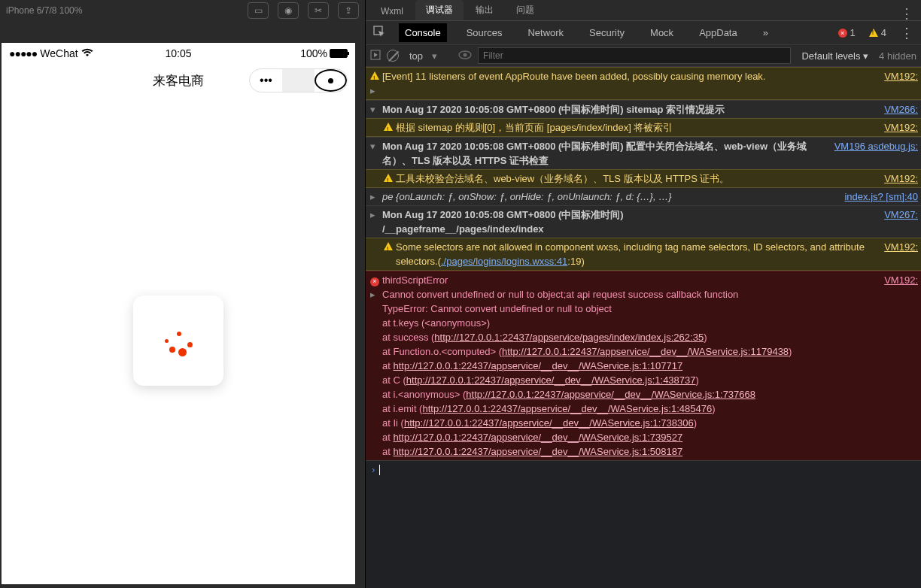 This screenshot has width=921, height=588. What do you see at coordinates (901, 222) in the screenshot?
I see `log-source-link: VM267:` at bounding box center [901, 222].